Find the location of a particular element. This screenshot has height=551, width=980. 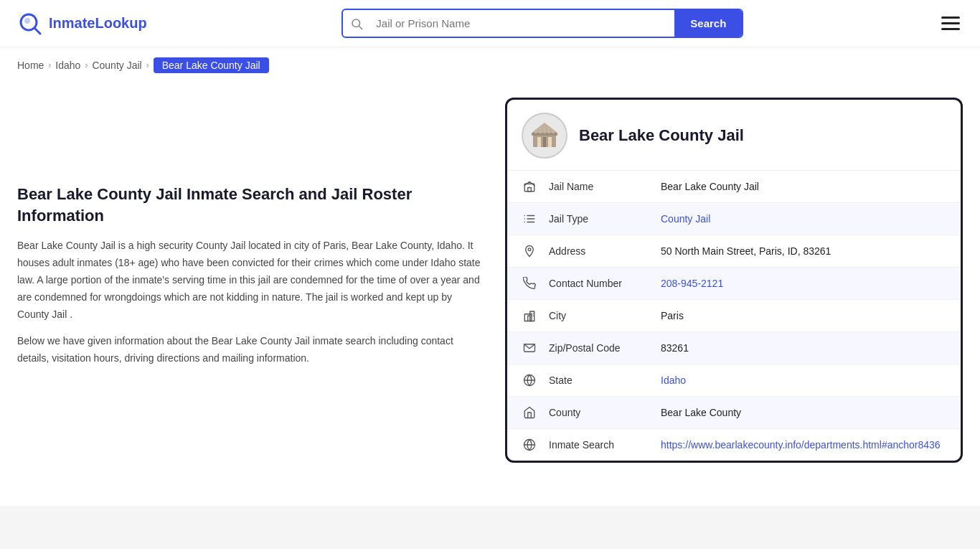

card-header: Bear Lake County Jail is located at coordinates (734, 135).